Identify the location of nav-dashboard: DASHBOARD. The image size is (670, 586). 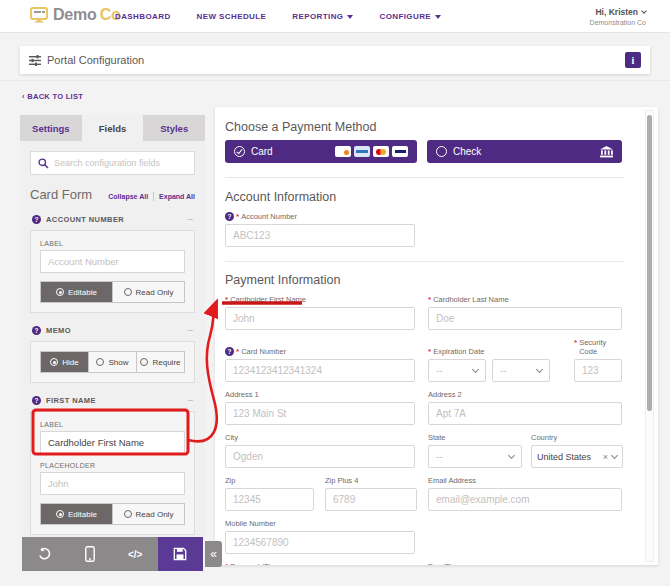
(143, 16).